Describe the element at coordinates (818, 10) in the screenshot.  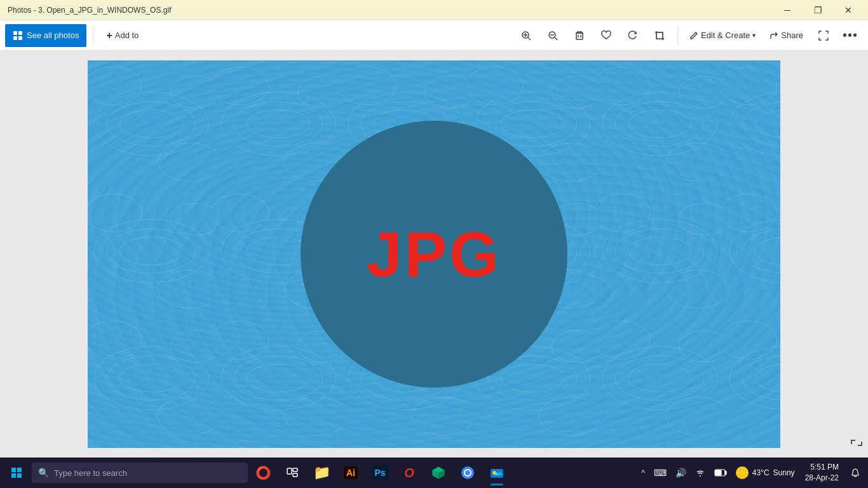
I see `window-controls: ─ ❐ ✕` at that location.